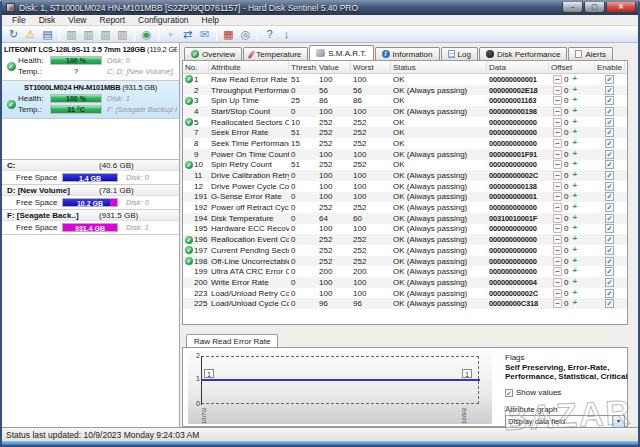 This screenshot has height=447, width=640. Describe the element at coordinates (405, 100) in the screenshot. I see `smart-attribute-row: ✓3Spin Up Time258686OK000000001163−0+✓` at that location.